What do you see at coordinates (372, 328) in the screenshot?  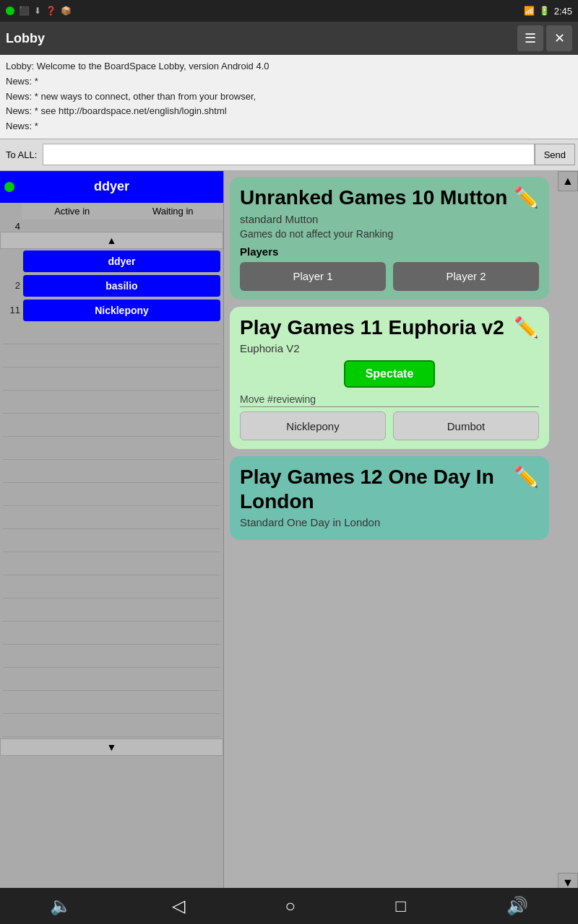 I see `game-card-title-2: Play Games 11 Euphoria v2` at bounding box center [372, 328].